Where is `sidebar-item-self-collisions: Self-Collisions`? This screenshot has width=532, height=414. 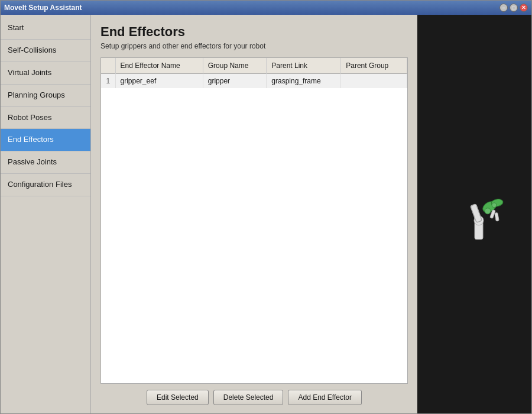 sidebar-item-self-collisions: Self-Collisions is located at coordinates (46, 51).